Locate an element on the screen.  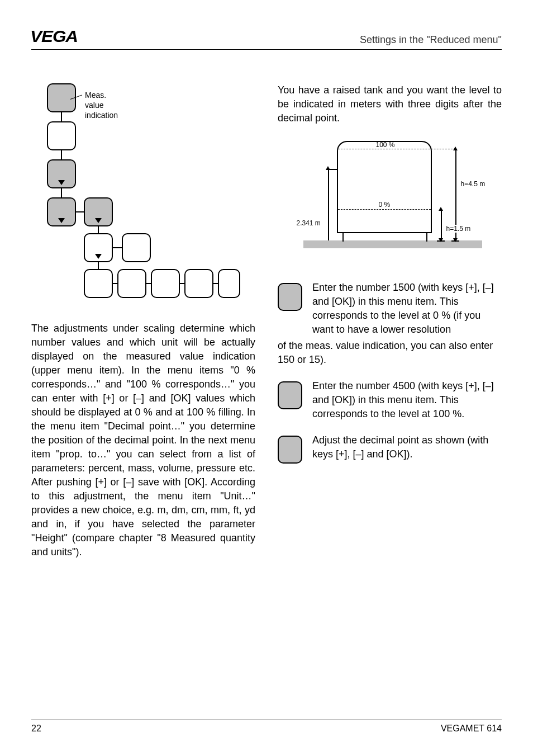
step-3: Adjust the decimal point as shown (with … is located at coordinates (390, 448).